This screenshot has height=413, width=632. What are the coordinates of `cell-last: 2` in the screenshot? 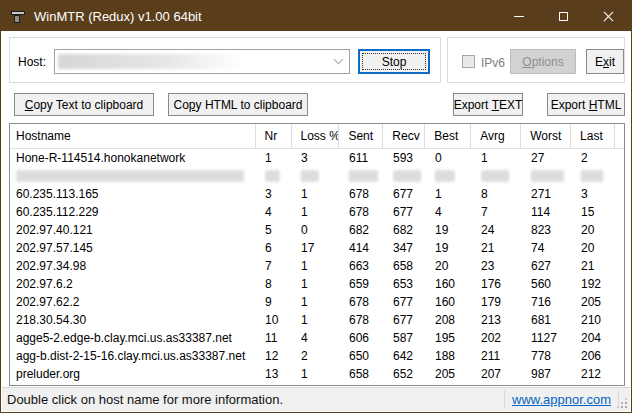 It's located at (594, 158).